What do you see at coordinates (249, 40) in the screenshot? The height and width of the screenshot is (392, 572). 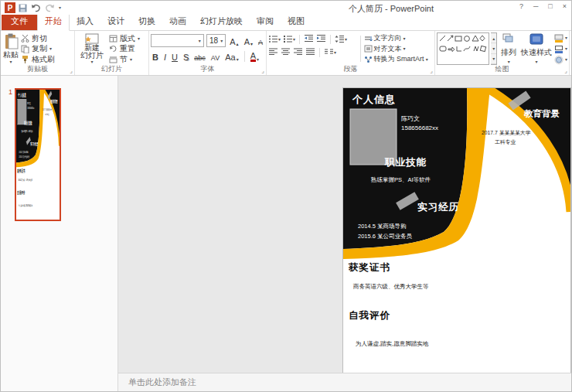 I see `shrink-font-button: A▾` at bounding box center [249, 40].